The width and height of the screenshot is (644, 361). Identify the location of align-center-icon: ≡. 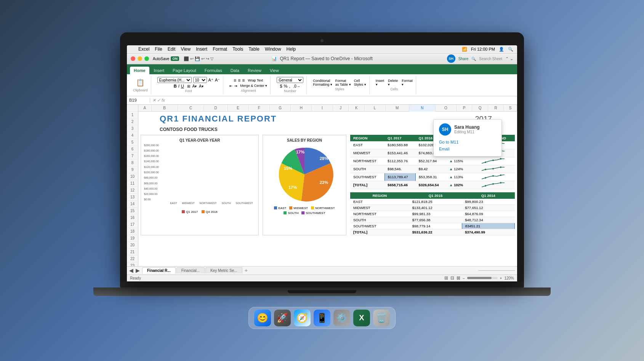
(239, 80).